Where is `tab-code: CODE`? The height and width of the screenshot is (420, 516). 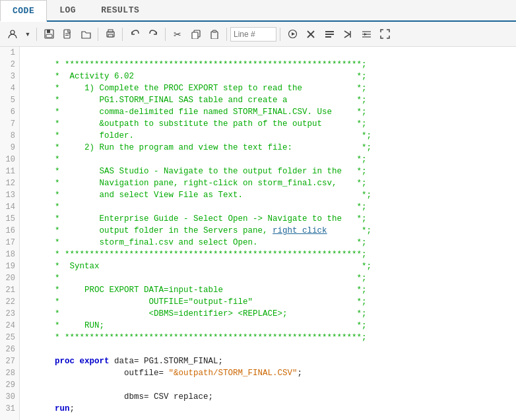
tab-code: CODE is located at coordinates (24, 11).